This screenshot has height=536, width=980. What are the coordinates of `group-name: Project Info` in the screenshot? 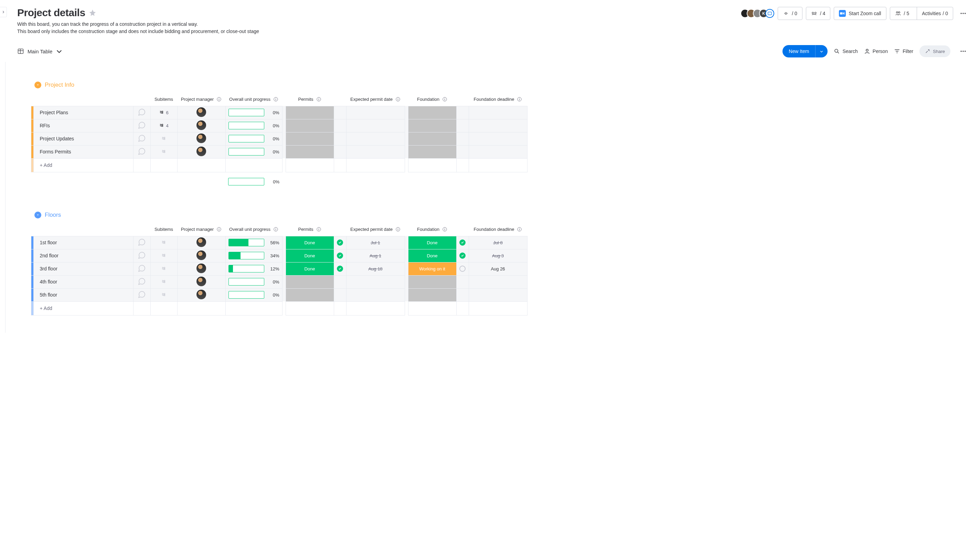 It's located at (59, 85).